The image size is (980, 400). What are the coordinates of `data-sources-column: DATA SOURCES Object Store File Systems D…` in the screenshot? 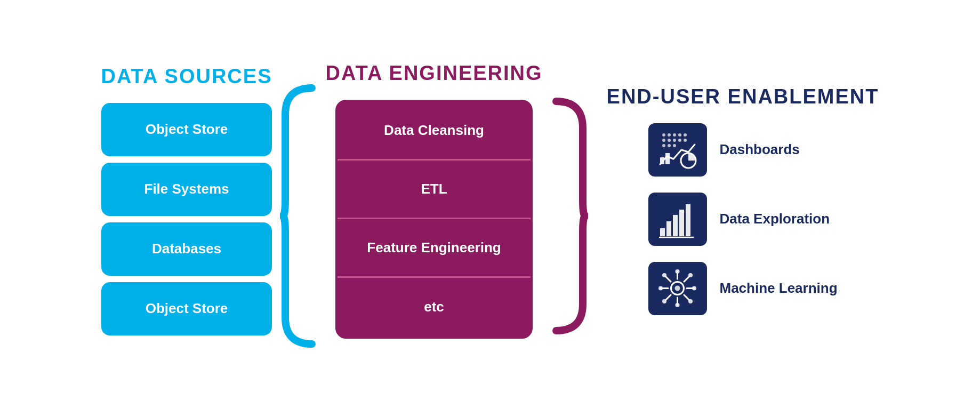 It's located at (187, 201).